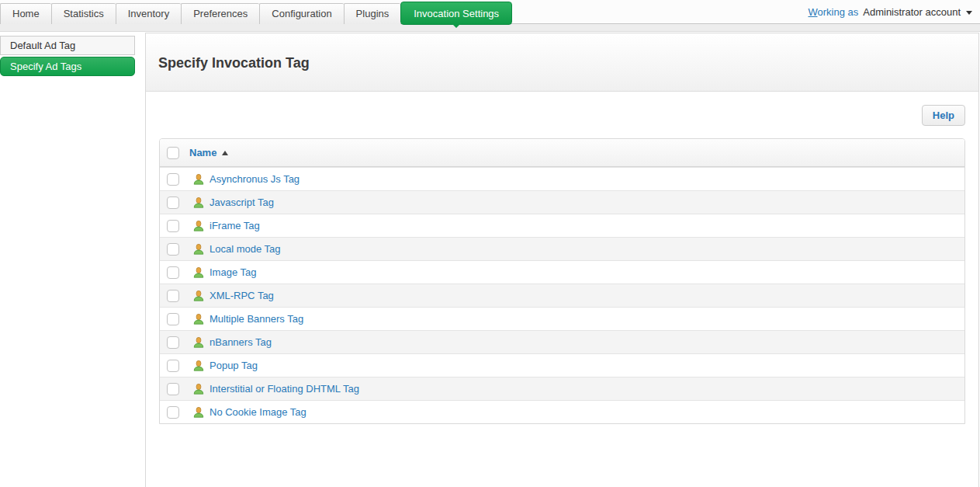  I want to click on page-title: Specify Invocation Tag, so click(562, 53).